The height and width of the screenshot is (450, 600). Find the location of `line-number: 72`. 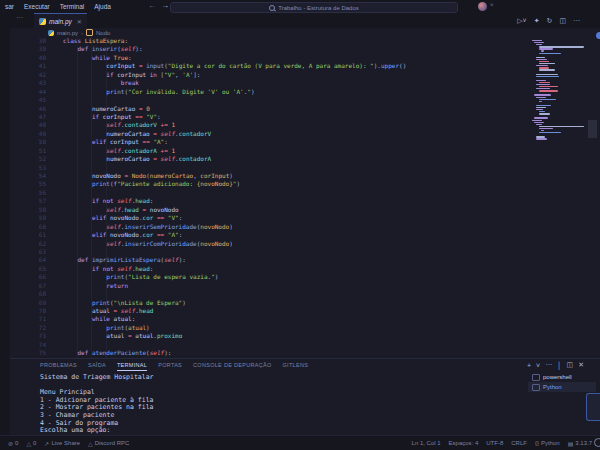

line-number: 72 is located at coordinates (32, 328).